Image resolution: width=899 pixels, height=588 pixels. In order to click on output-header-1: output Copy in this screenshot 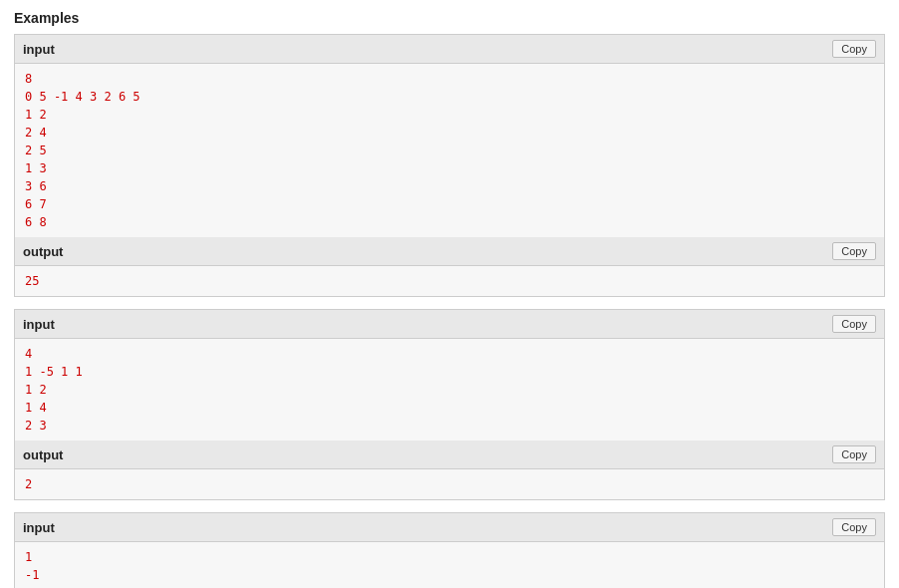, I will do `click(450, 251)`.